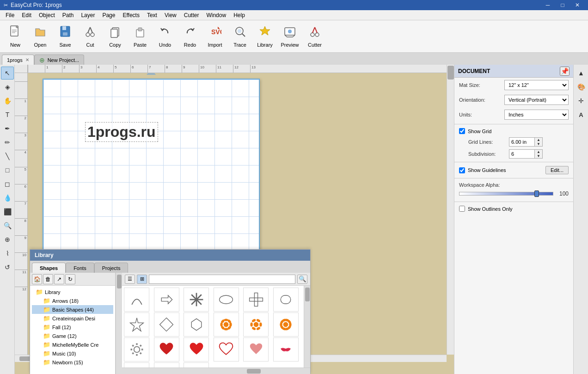  I want to click on tree-item-arrows--18-: 📁Arrows (18), so click(73, 300).